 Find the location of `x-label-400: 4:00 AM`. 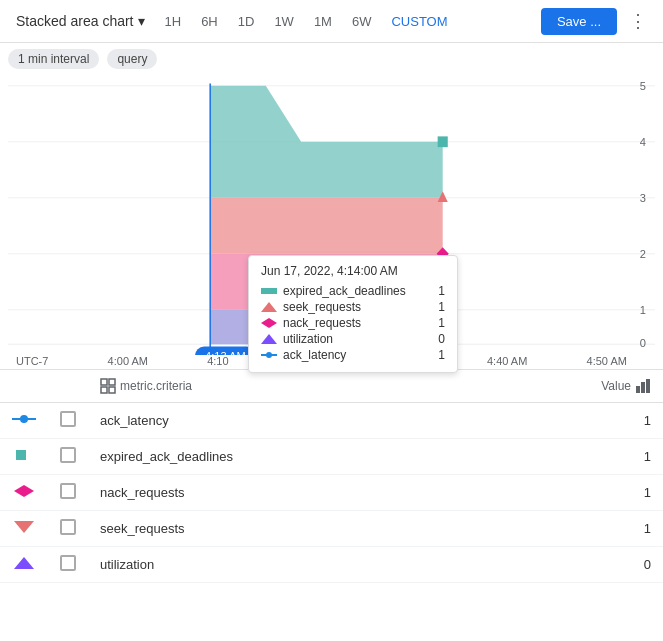

x-label-400: 4:00 AM is located at coordinates (128, 361).